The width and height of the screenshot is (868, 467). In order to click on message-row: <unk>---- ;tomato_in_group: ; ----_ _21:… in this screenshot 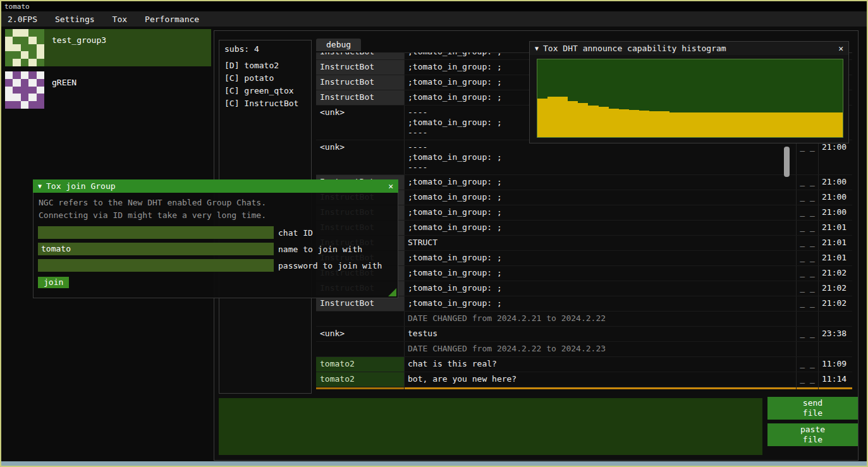, I will do `click(584, 158)`.